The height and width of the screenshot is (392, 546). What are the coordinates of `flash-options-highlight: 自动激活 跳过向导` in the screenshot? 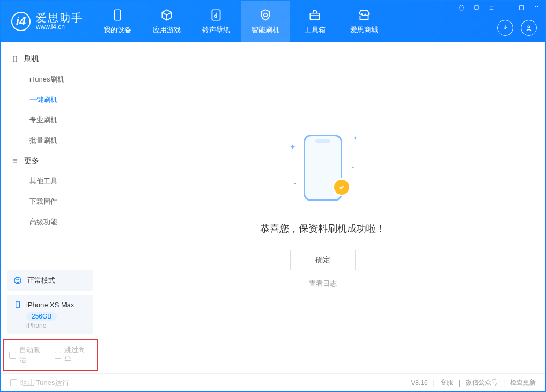 It's located at (50, 355).